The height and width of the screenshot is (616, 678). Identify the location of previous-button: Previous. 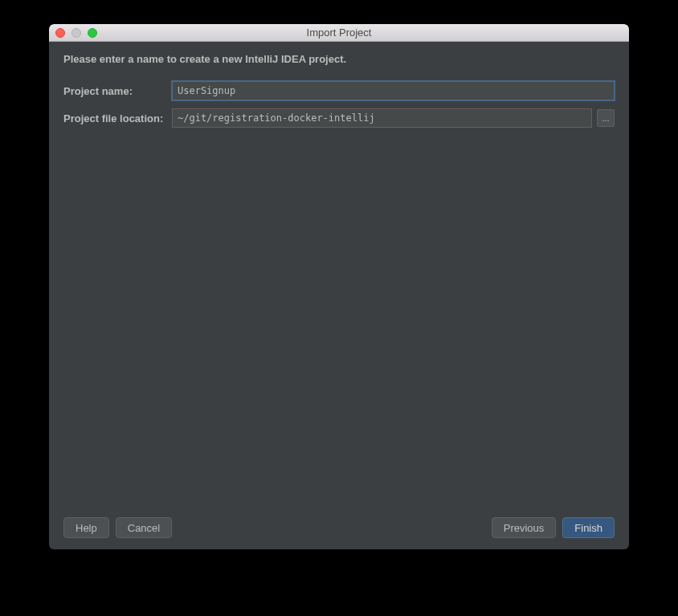
(524, 528).